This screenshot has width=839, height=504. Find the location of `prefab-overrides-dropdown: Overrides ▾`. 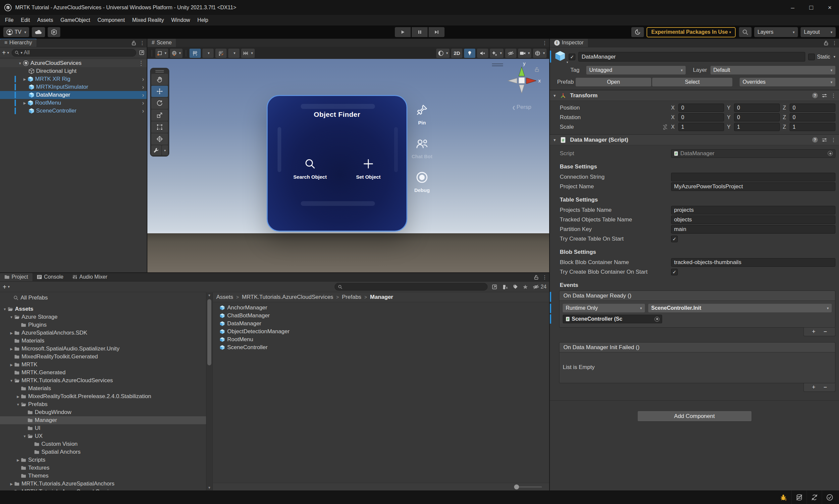

prefab-overrides-dropdown: Overrides ▾ is located at coordinates (787, 82).